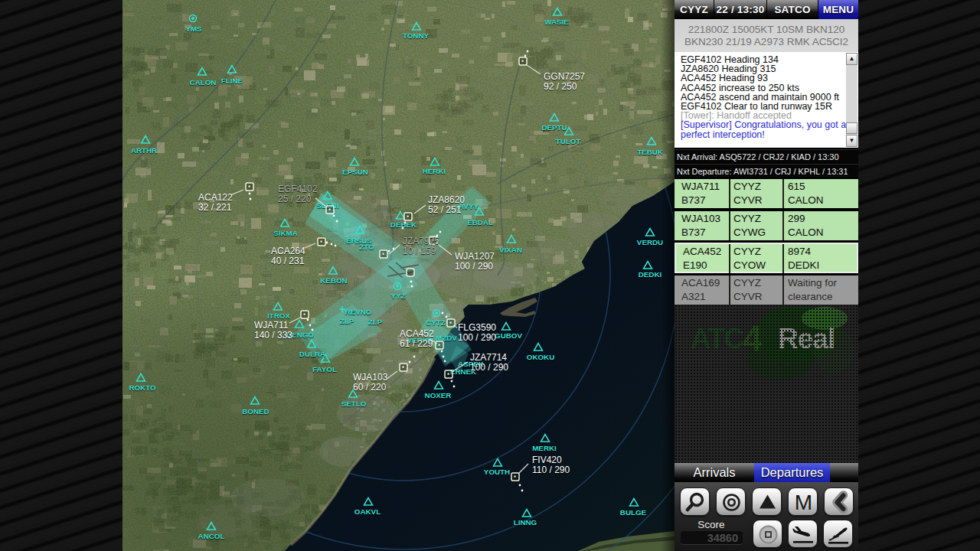  What do you see at coordinates (634, 513) in the screenshot?
I see `svg-text: BULGE` at bounding box center [634, 513].